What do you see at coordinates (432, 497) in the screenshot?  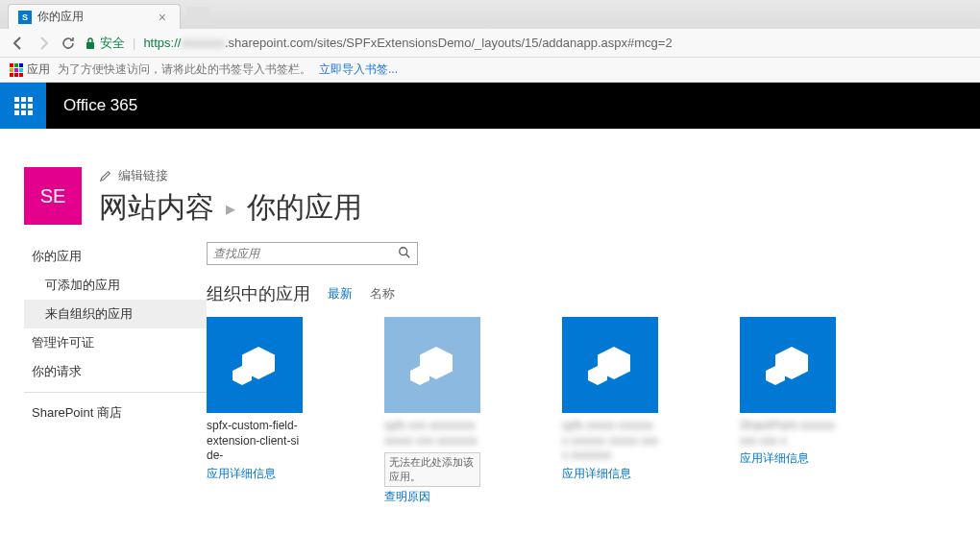 I see `app-reason-link: 查明原因` at bounding box center [432, 497].